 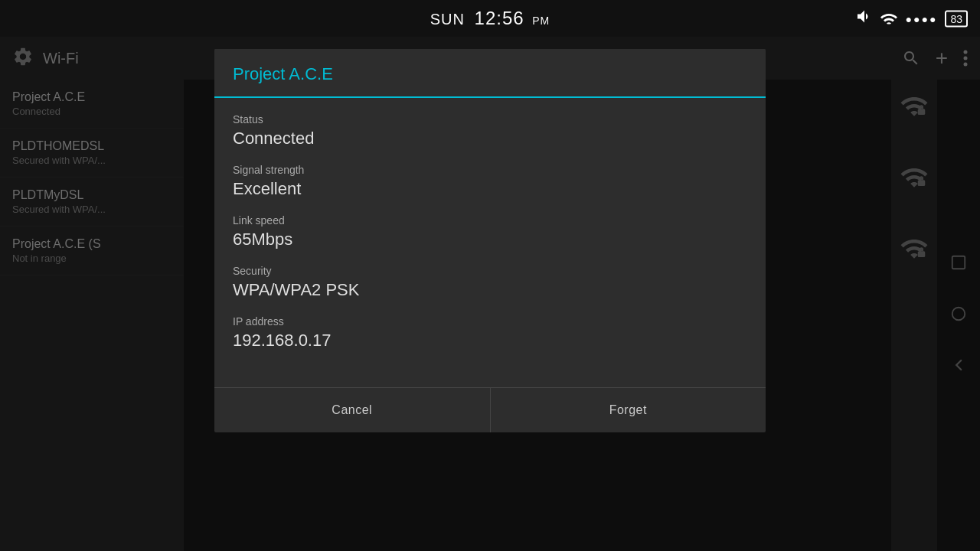 What do you see at coordinates (490, 341) in the screenshot?
I see `ip-address-value: 192.168.0.17` at bounding box center [490, 341].